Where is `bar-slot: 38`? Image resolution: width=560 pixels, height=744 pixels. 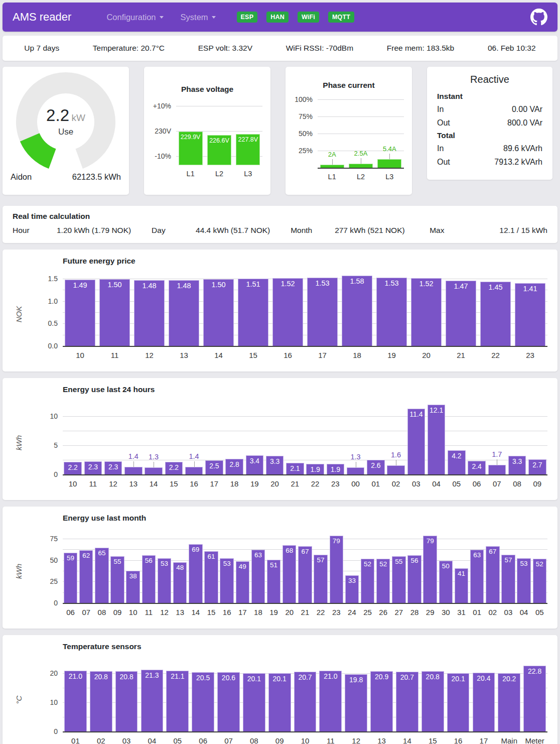 bar-slot: 38 is located at coordinates (133, 567).